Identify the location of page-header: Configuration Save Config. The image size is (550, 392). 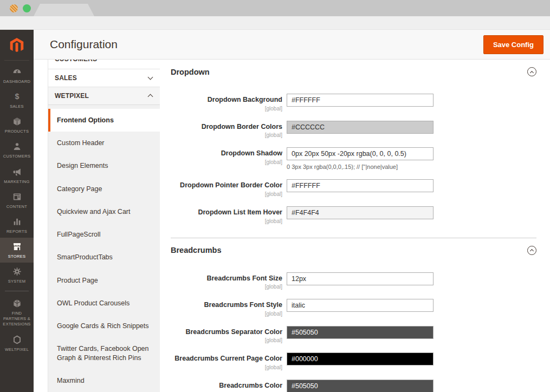
(292, 44).